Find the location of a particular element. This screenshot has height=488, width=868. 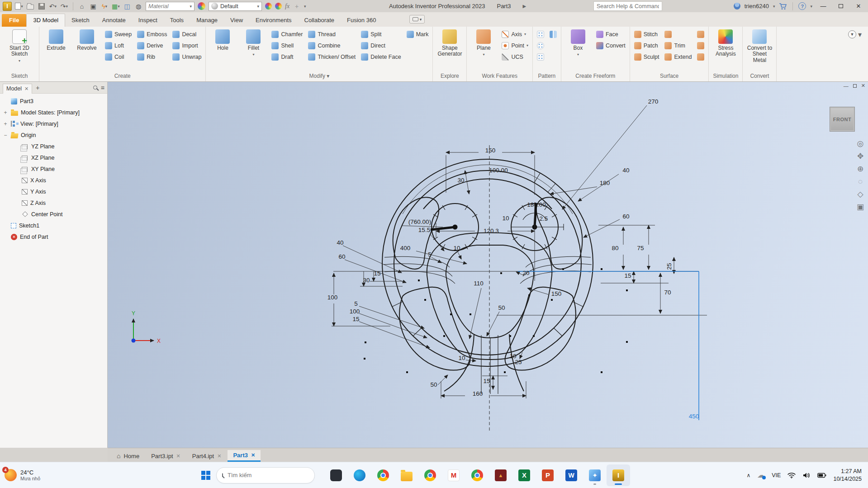

look-at-icon: ◇ is located at coordinates (860, 194).